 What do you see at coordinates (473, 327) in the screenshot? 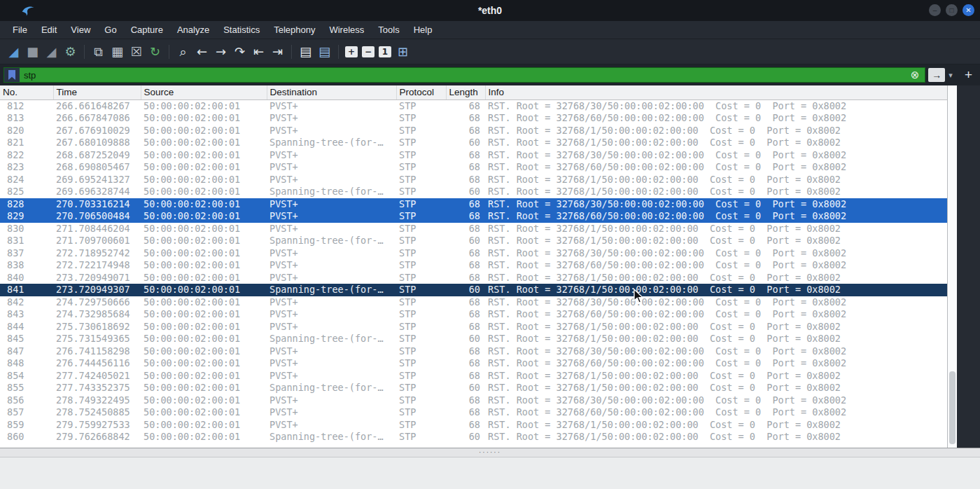
I see `packet-row: 844275.73061869250:00:00:02:00:01PVST+ST…` at bounding box center [473, 327].